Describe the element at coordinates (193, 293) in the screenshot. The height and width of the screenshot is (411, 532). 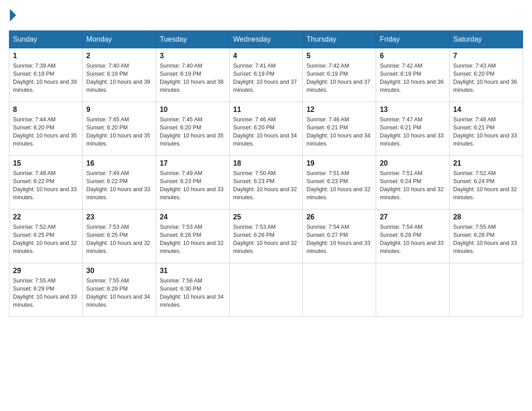
I see `day-info: Sunrise: 7:56 AMSunset: 6:30 PMDaylight:…` at that location.